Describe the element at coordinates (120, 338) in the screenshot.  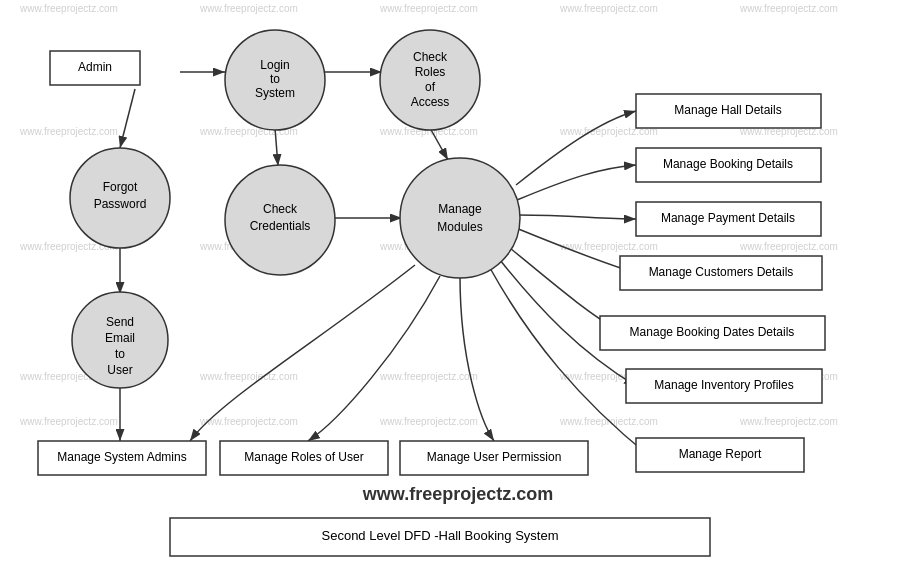
I see `send-email-label2: Email` at that location.